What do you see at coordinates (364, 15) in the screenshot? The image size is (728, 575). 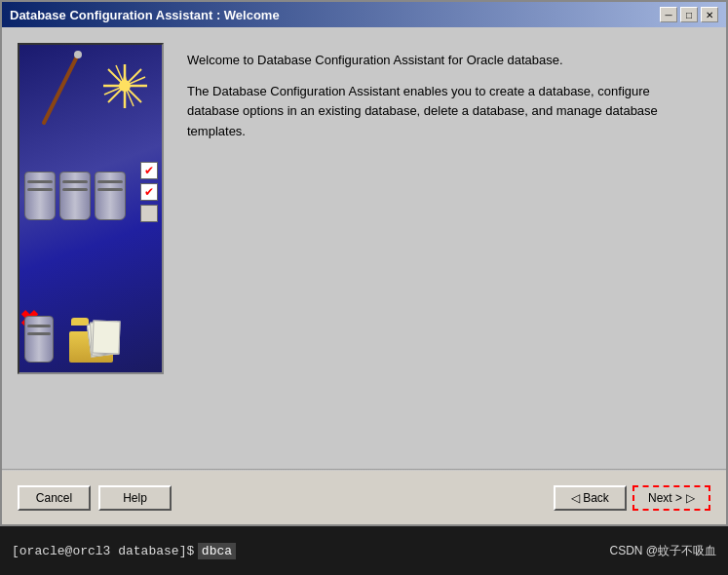 I see `title-bar: Database Configuration Assistant : Welco…` at bounding box center [364, 15].